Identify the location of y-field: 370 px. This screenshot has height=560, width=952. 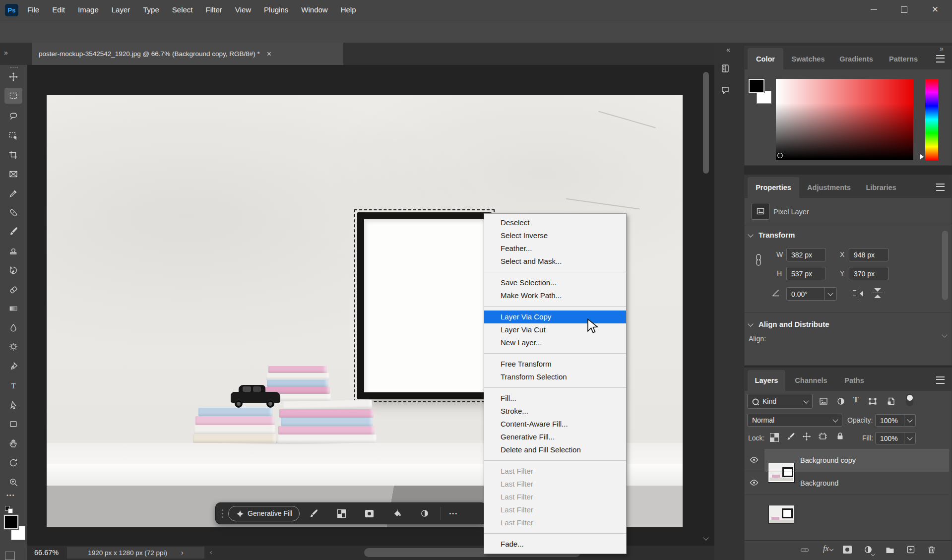
(869, 274).